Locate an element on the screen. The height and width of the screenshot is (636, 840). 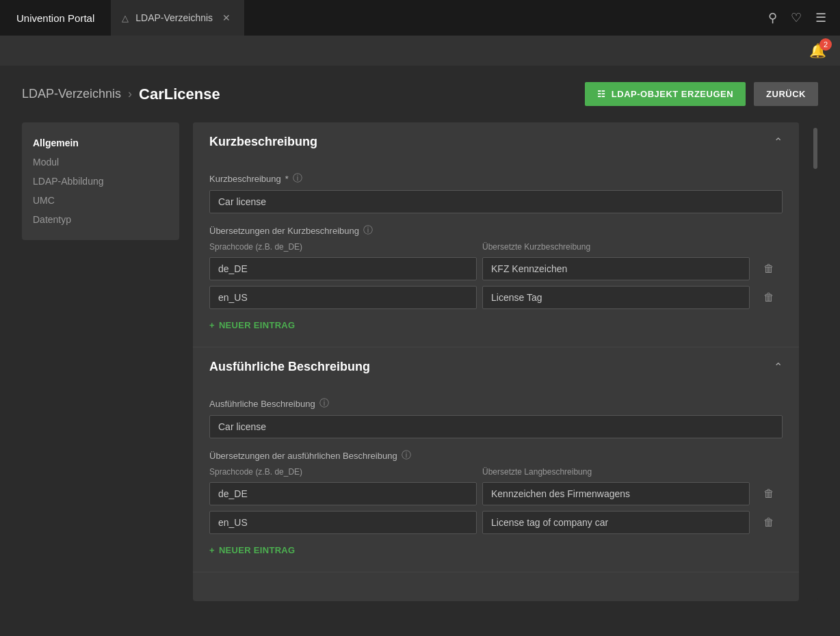
menu-icon: ☰ is located at coordinates (821, 18).